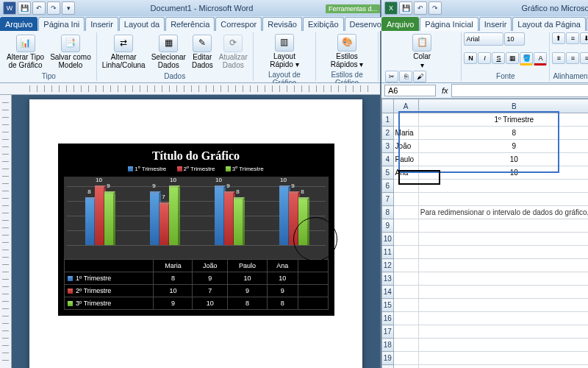 This screenshot has width=588, height=368. Describe the element at coordinates (238, 24) in the screenshot. I see `tab-mailings: Correspor` at that location.